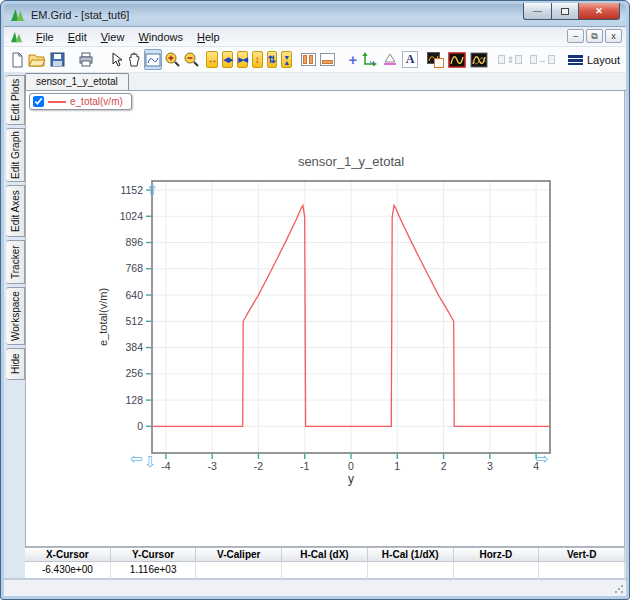 The width and height of the screenshot is (630, 600). What do you see at coordinates (308, 60) in the screenshot?
I see `split-vertical-button` at bounding box center [308, 60].